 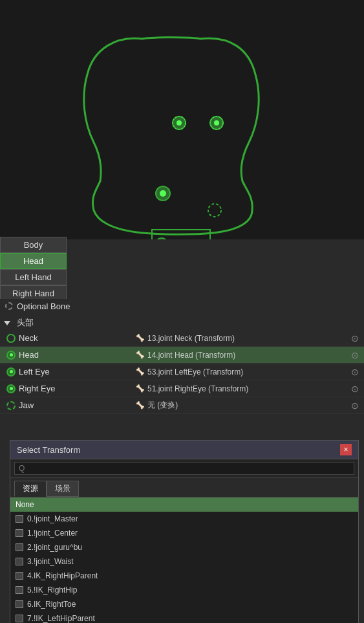 I want to click on list-item-1-label: 1.!joint_Center, so click(x=52, y=533).